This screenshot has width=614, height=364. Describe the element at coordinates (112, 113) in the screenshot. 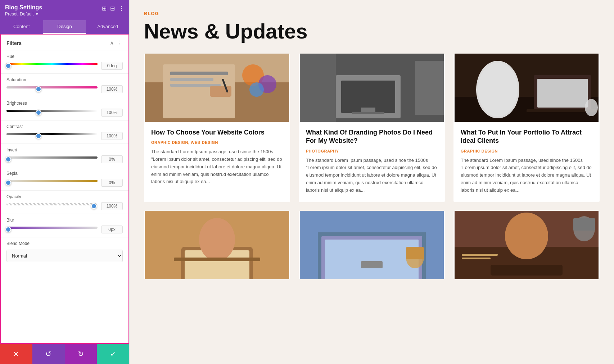

I see `brightness-value: 100%` at that location.